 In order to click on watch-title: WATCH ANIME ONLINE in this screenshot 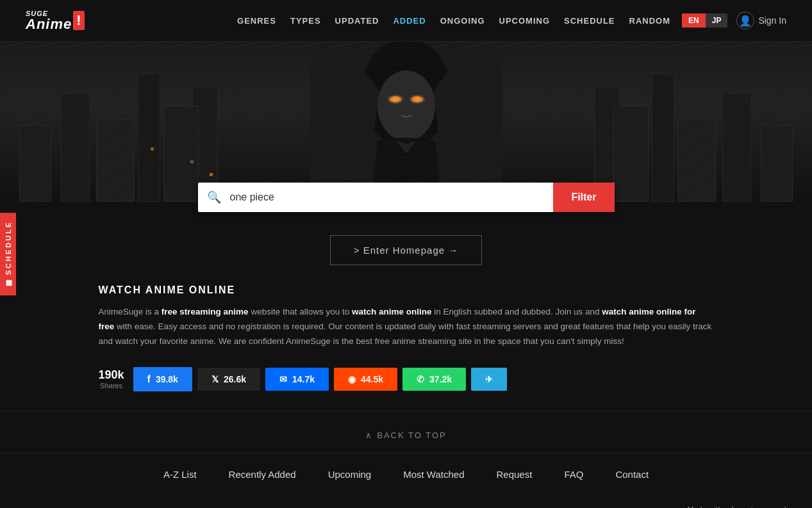, I will do `click(406, 290)`.